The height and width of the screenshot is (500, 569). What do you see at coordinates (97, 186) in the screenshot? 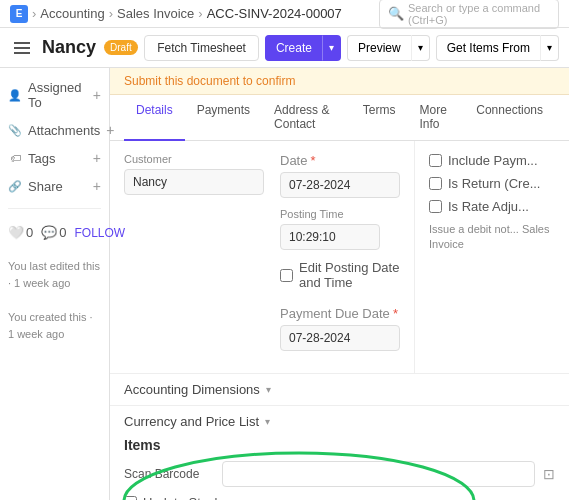
I see `share-add-icon: +` at bounding box center [97, 186].